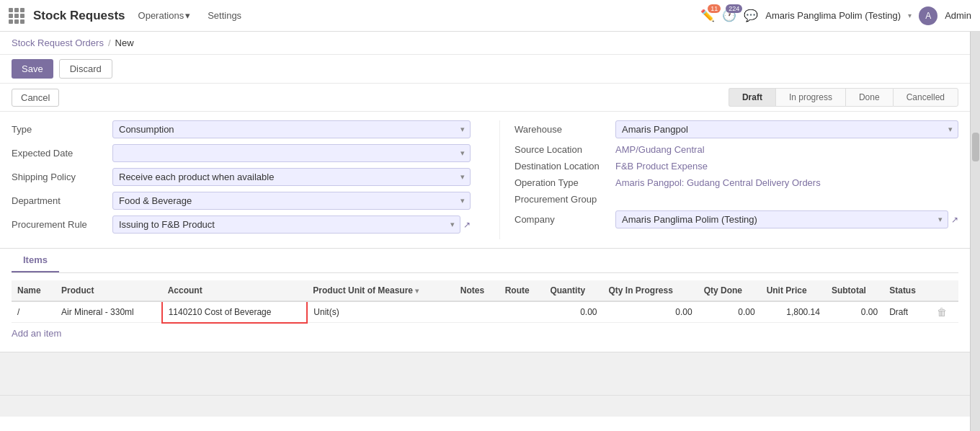 The image size is (980, 431). Describe the element at coordinates (522, 312) in the screenshot. I see `row-route` at that location.